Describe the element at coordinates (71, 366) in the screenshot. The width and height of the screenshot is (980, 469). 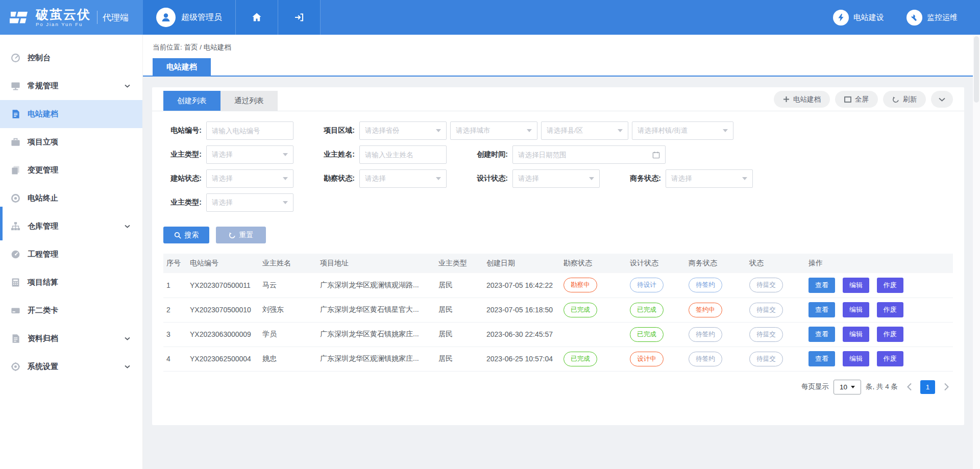
I see `sidebar-item-system-settings: 系统设置` at that location.